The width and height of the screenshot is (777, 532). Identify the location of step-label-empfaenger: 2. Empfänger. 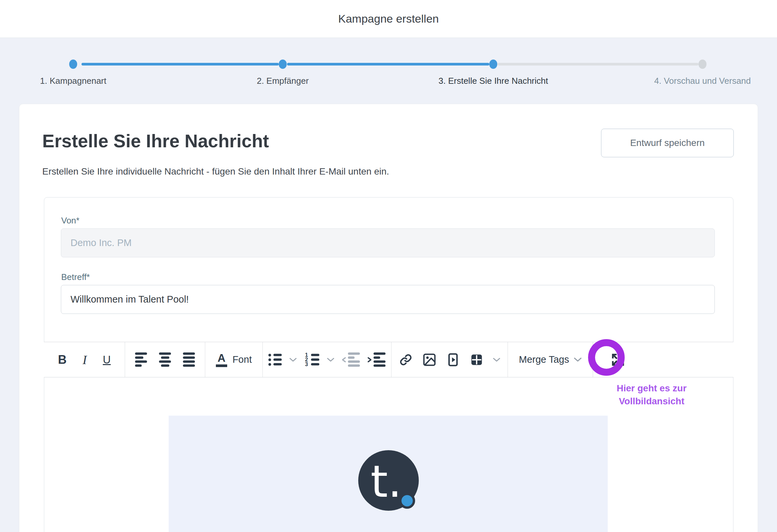
(283, 81).